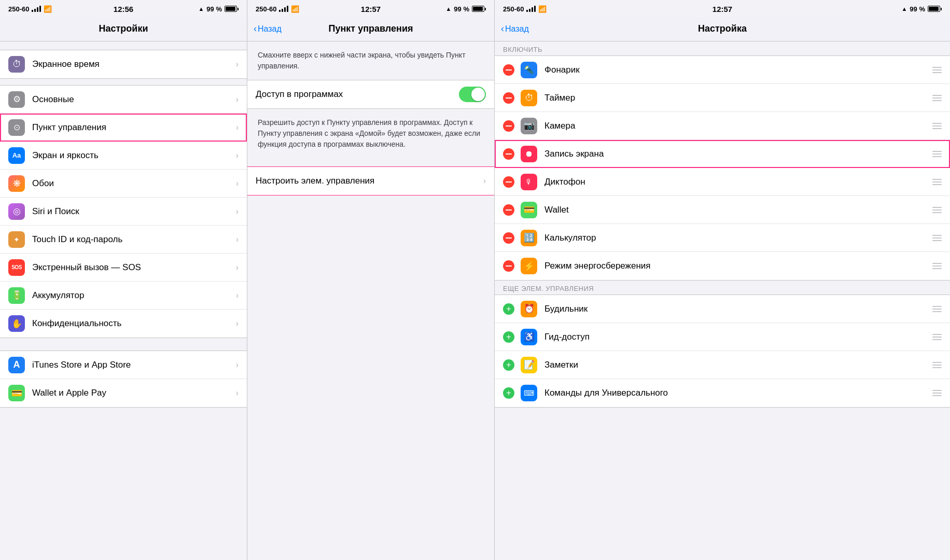 The height and width of the screenshot is (560, 950). What do you see at coordinates (736, 266) in the screenshot?
I see `label-low-power: Режим энергосбережения` at bounding box center [736, 266].